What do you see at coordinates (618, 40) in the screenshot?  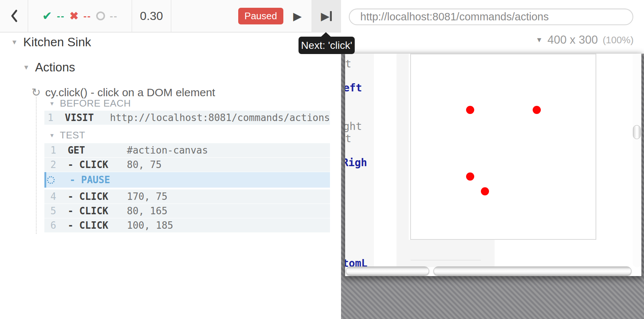 I see `viewport-scale: (100%)` at bounding box center [618, 40].